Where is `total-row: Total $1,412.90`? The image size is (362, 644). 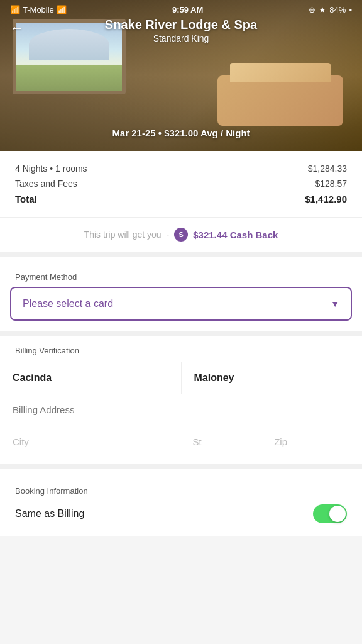 total-row: Total $1,412.90 is located at coordinates (181, 199).